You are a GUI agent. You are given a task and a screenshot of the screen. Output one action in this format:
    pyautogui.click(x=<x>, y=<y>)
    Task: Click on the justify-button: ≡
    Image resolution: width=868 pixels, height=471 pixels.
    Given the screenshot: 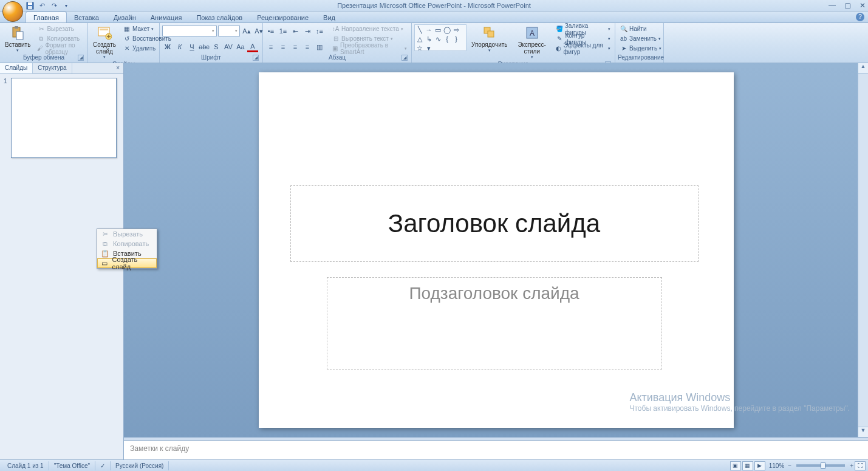 What is the action you would take?
    pyautogui.click(x=307, y=47)
    